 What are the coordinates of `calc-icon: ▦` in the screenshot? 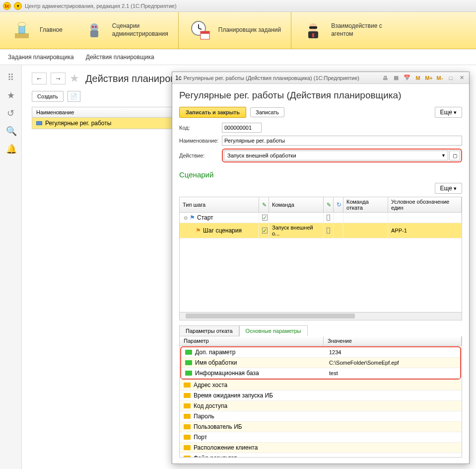 It's located at (396, 78).